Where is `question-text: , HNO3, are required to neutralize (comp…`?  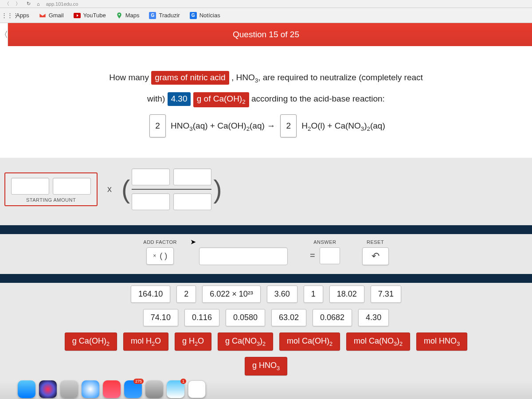 question-text: , HNO3, are required to neutralize (comp… is located at coordinates (327, 77).